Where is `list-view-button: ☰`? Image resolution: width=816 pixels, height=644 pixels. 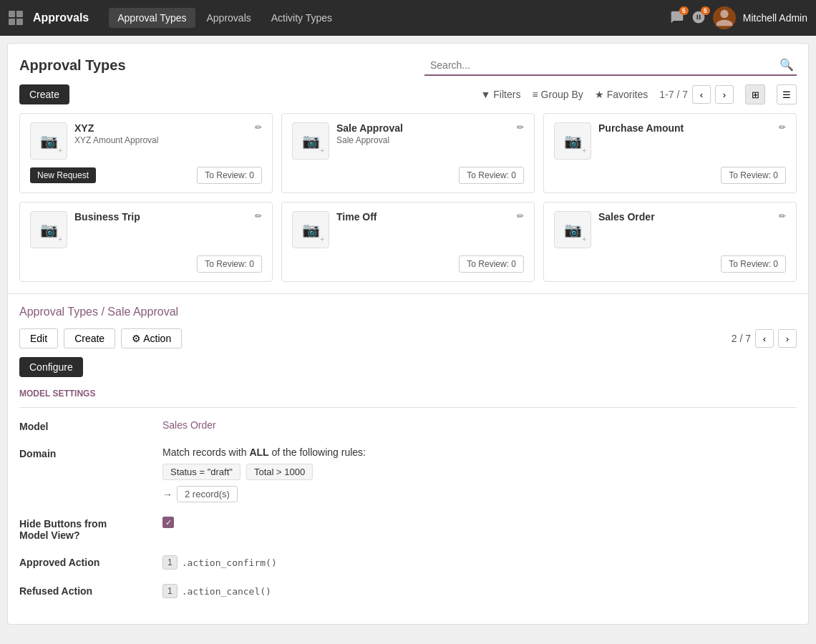 list-view-button: ☰ is located at coordinates (787, 94).